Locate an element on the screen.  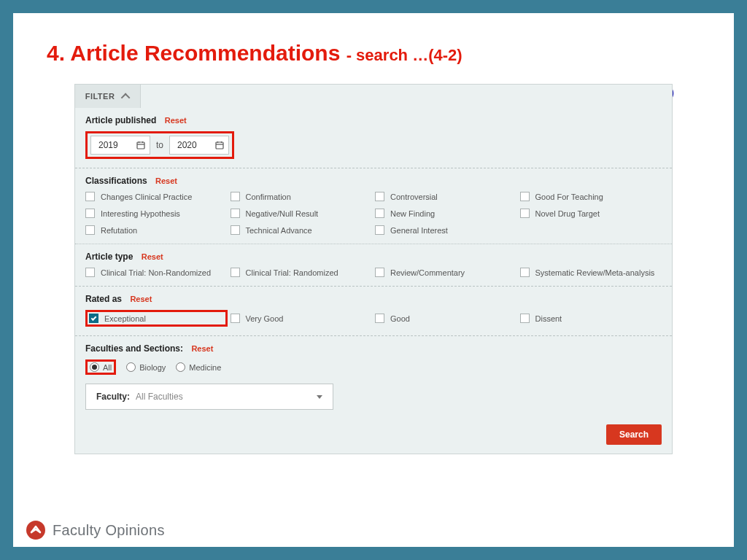
checkbox-item: Very Good is located at coordinates (302, 318).